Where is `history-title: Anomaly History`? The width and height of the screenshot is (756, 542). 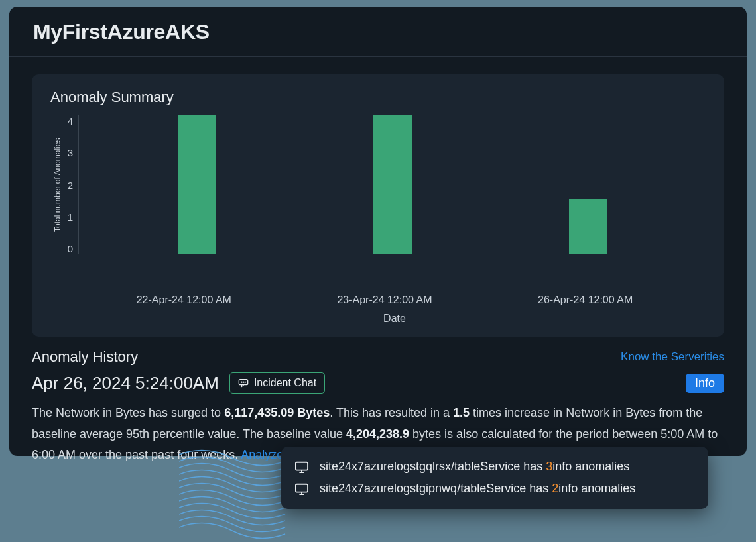 history-title: Anomaly History is located at coordinates (85, 357).